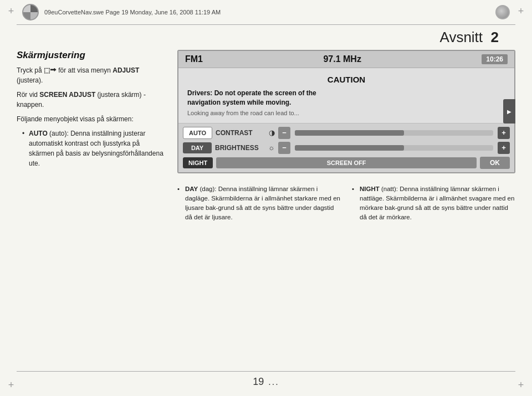 This screenshot has width=532, height=396. Describe the element at coordinates (91, 148) in the screenshot. I see `bullet-list: AUTO (auto): Denna inställning justerar …` at that location.